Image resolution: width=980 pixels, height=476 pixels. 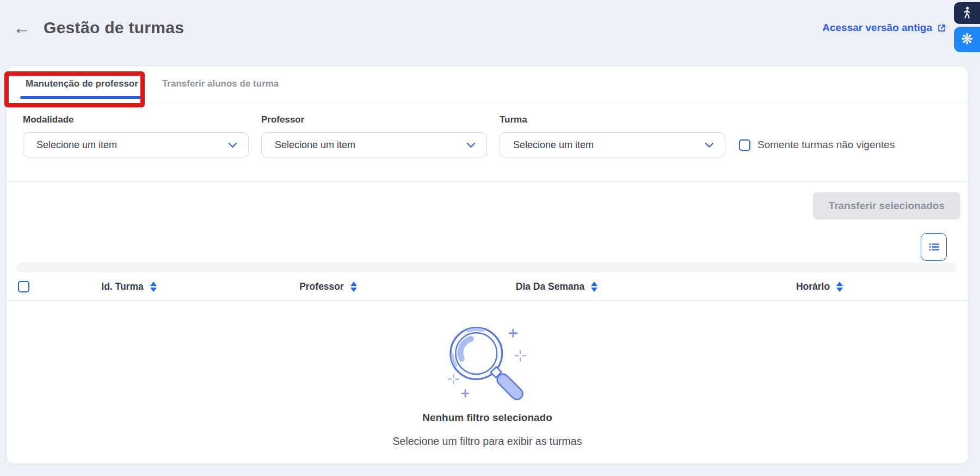 What do you see at coordinates (488, 240) in the screenshot?
I see `view-toggle-row` at bounding box center [488, 240].